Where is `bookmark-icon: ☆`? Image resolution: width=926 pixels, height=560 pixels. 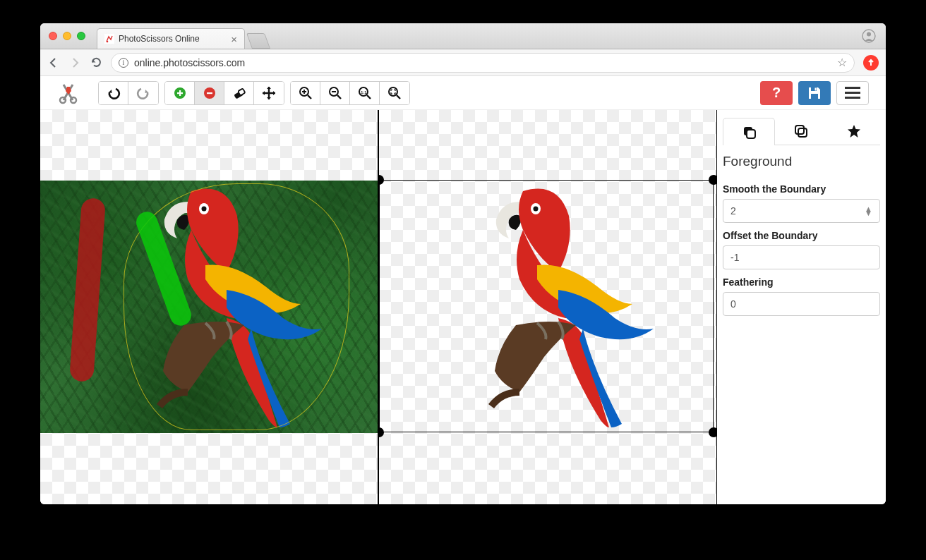
bookmark-icon: ☆ is located at coordinates (842, 62).